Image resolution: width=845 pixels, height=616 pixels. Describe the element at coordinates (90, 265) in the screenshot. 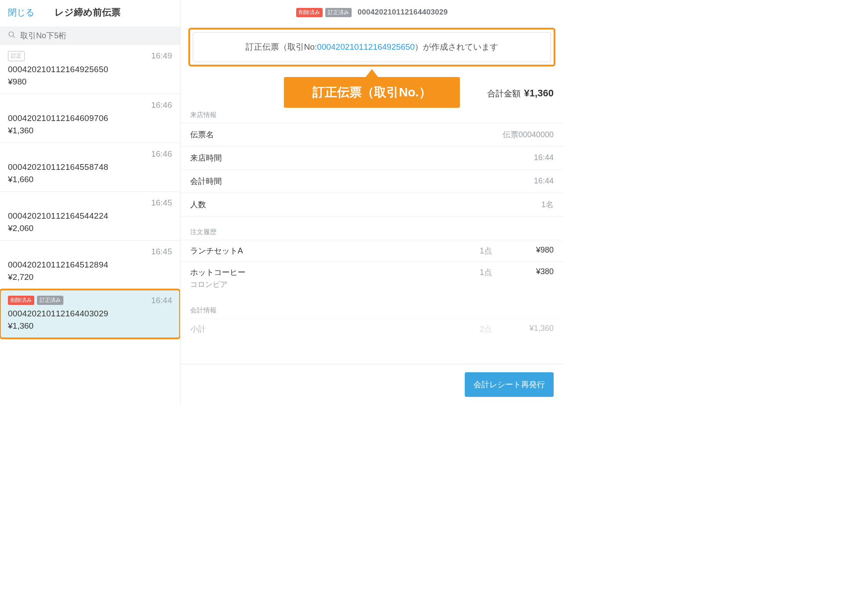

I see `row-transaction-id: 000420210112164512894` at that location.